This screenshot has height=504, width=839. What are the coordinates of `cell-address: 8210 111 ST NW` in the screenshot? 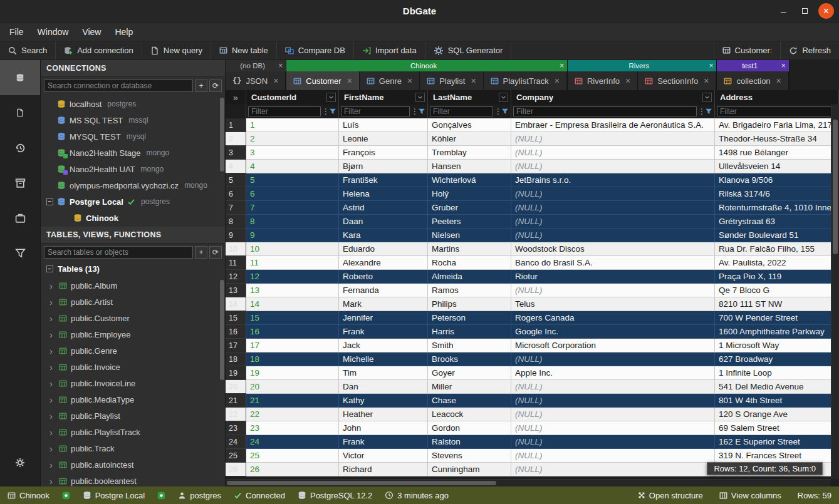 It's located at (777, 304).